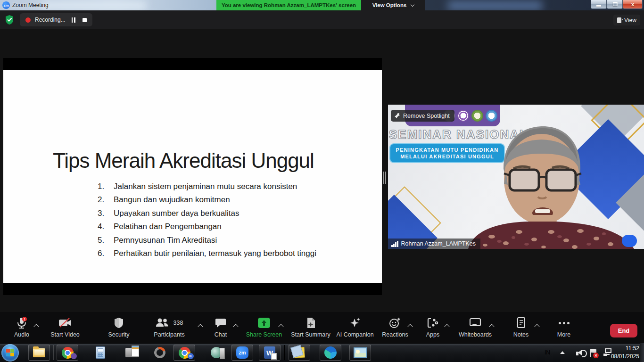 The width and height of the screenshot is (644, 362). I want to click on ai-companion-button: AI Companion, so click(355, 327).